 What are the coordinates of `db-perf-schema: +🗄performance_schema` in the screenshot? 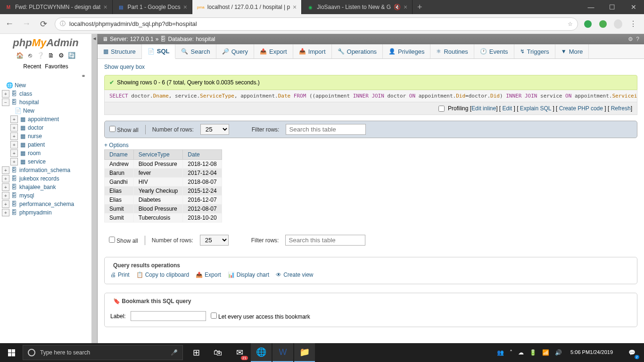 It's located at (46, 204).